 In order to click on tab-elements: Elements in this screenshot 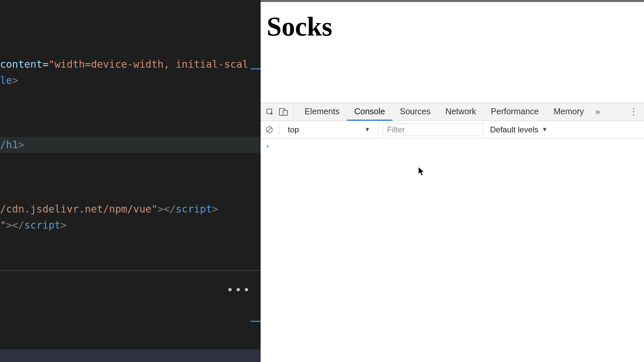, I will do `click(322, 112)`.